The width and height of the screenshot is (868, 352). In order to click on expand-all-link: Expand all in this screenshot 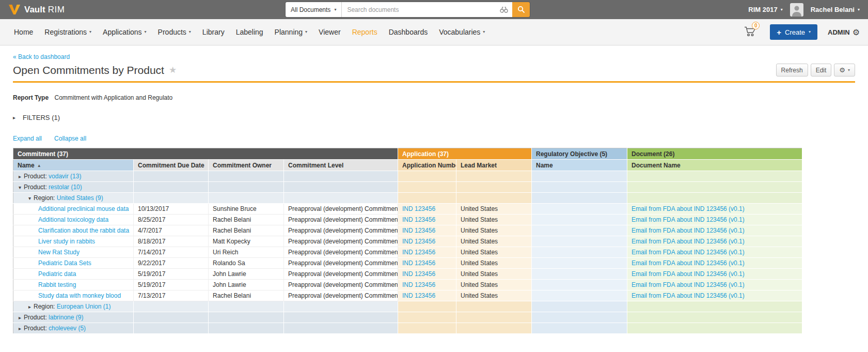, I will do `click(27, 139)`.